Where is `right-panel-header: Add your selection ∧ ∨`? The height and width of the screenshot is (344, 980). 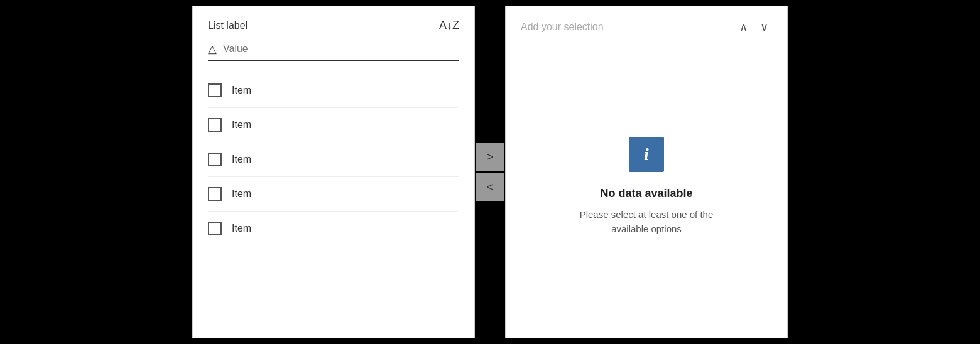
right-panel-header: Add your selection ∧ ∨ is located at coordinates (646, 27).